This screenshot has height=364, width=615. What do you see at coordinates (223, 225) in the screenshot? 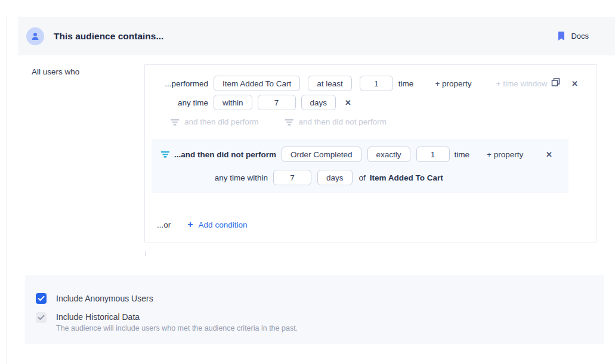
I see `add-condition-label: Add condition` at bounding box center [223, 225].